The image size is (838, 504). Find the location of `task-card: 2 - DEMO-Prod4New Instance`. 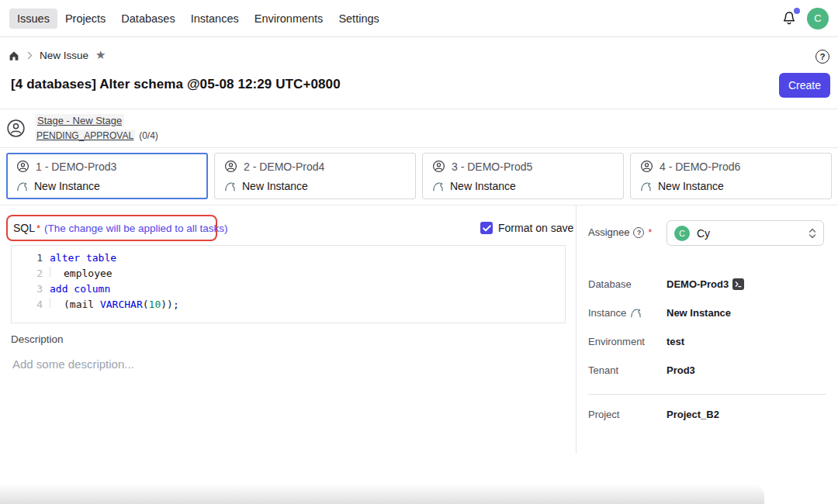

task-card: 2 - DEMO-Prod4New Instance is located at coordinates (315, 176).